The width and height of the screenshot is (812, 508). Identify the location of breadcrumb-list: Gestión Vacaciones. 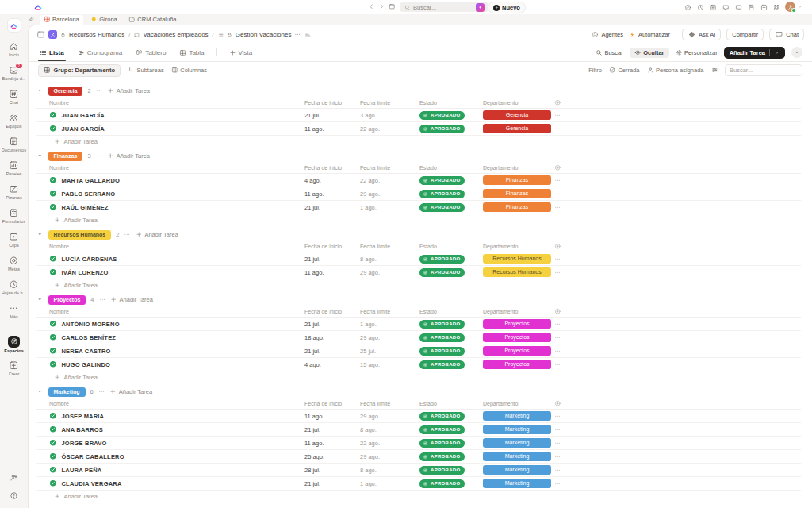
(263, 35).